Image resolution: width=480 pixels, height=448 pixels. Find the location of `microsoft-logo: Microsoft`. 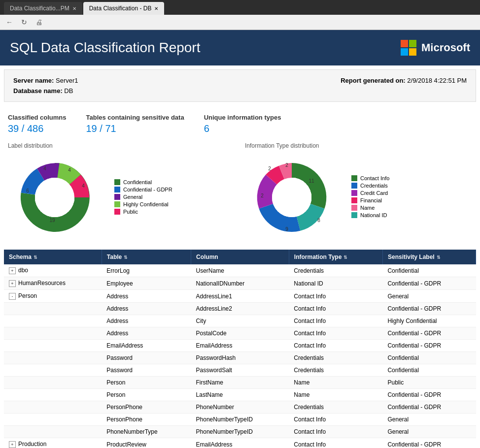

microsoft-logo: Microsoft is located at coordinates (436, 48).